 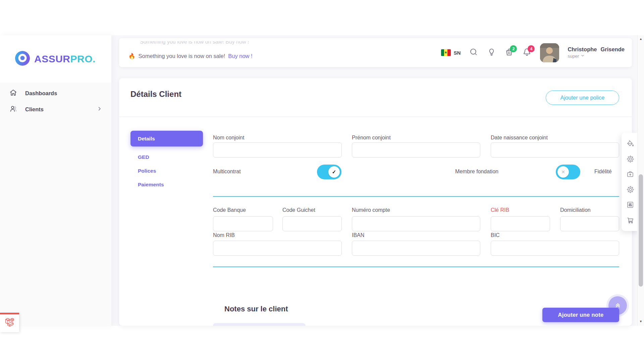 I want to click on sidebar: ASSURPRO. Dashboards Client, so click(x=56, y=180).